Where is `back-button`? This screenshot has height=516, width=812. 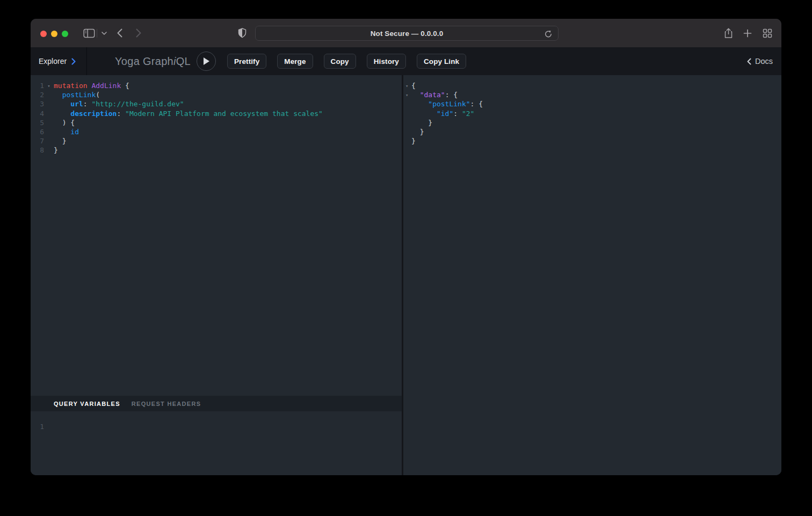 back-button is located at coordinates (120, 33).